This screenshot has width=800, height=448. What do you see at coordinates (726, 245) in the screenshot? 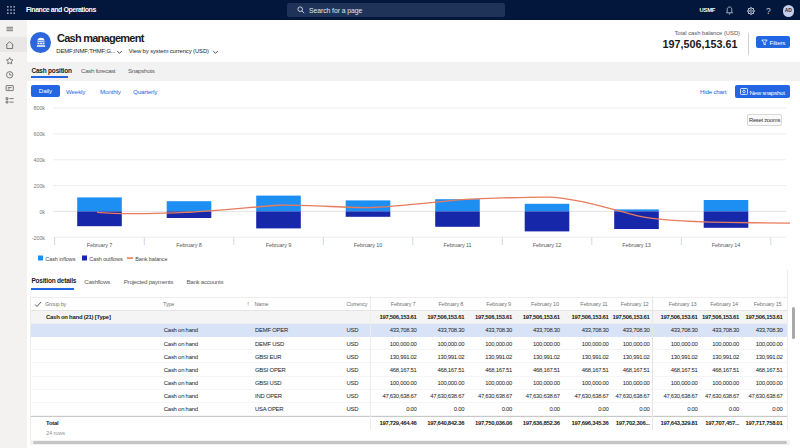
I see `svg-text: February 14` at bounding box center [726, 245].